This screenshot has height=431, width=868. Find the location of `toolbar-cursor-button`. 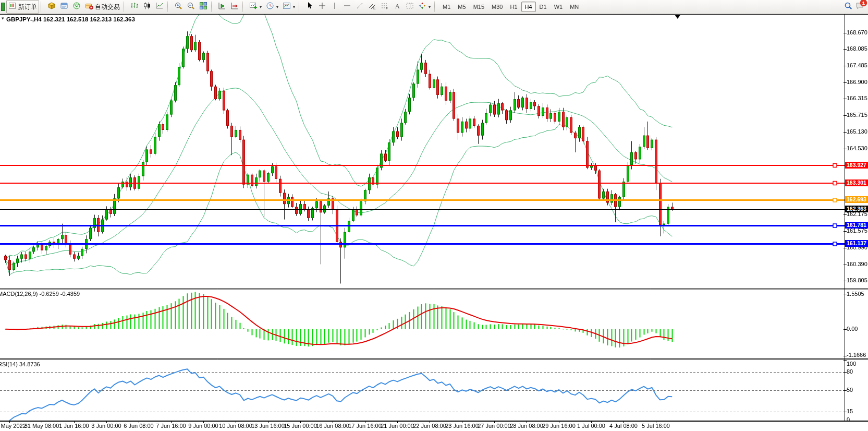

toolbar-cursor-button is located at coordinates (310, 7).